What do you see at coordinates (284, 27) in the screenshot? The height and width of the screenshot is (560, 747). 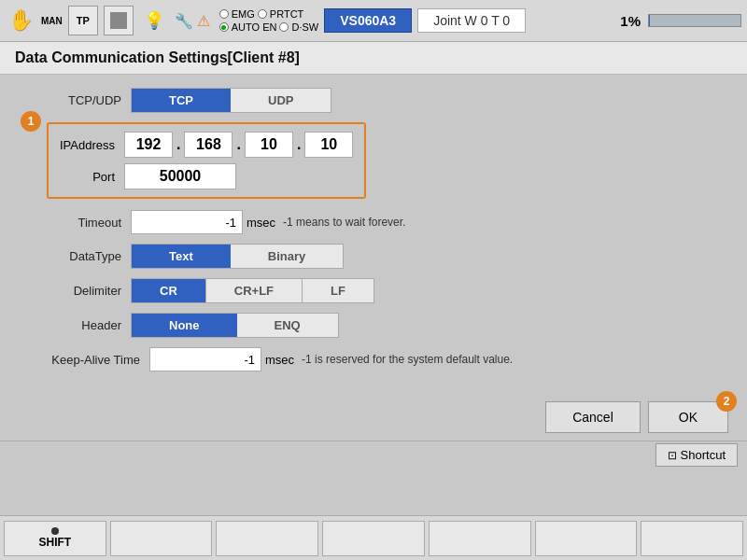 I see `dsw-radio` at bounding box center [284, 27].